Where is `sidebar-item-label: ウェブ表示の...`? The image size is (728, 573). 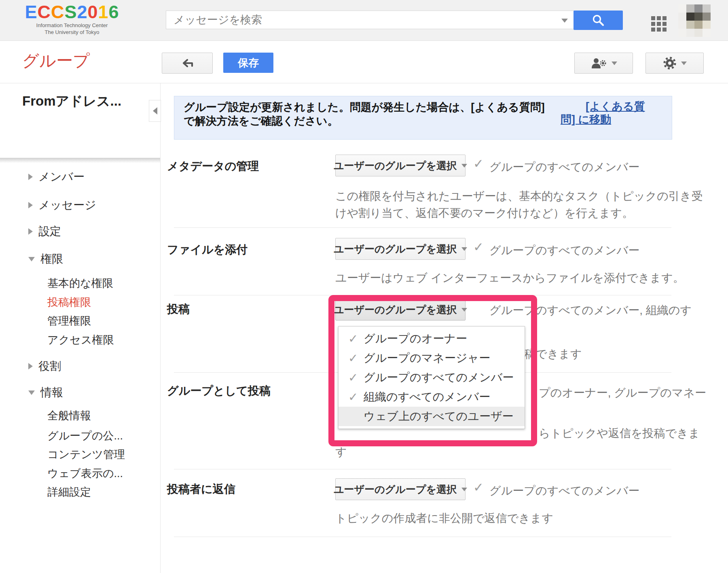 sidebar-item-label: ウェブ表示の... is located at coordinates (85, 473).